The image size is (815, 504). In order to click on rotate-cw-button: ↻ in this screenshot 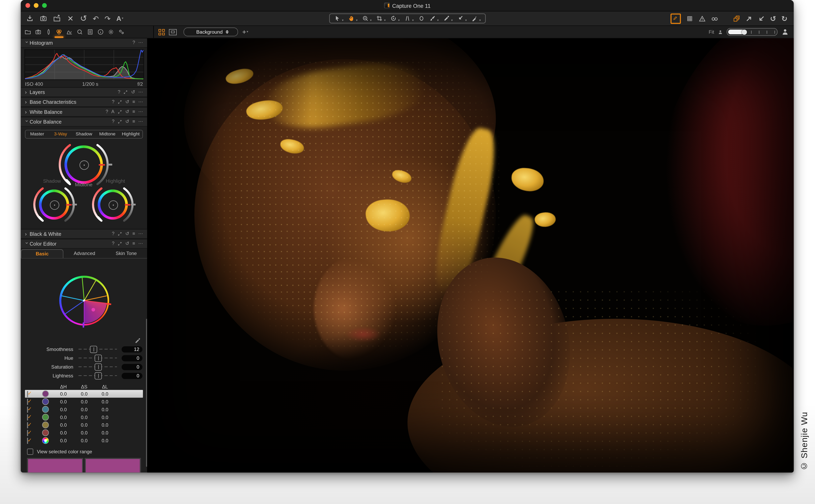, I will do `click(784, 18)`.